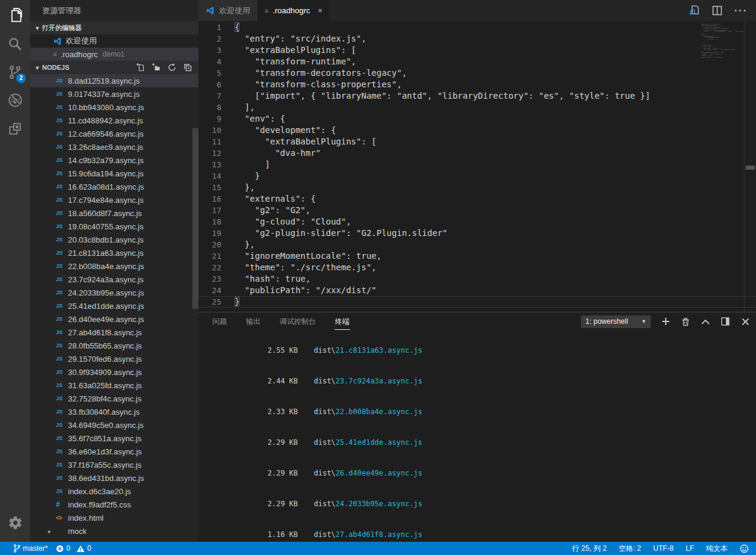 Image resolution: width=756 pixels, height=555 pixels. Describe the element at coordinates (478, 188) in the screenshot. I see `code-line: 15 },` at that location.